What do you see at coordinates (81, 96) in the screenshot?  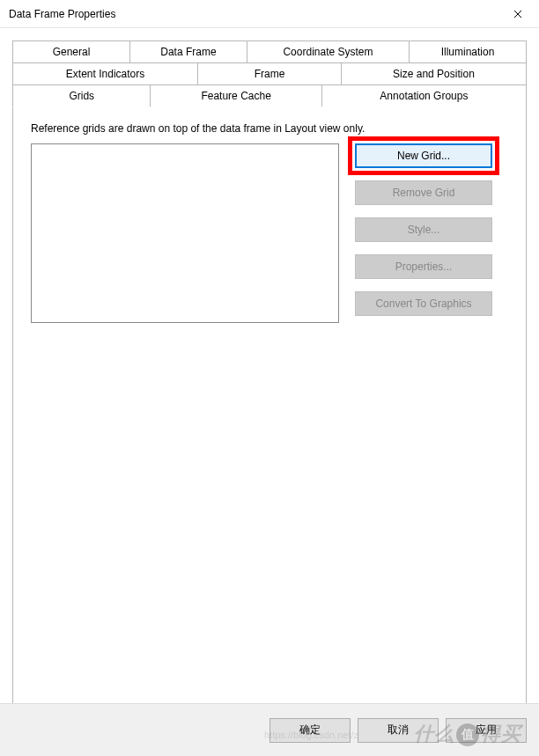 I see `tab-grids: Grids` at bounding box center [81, 96].